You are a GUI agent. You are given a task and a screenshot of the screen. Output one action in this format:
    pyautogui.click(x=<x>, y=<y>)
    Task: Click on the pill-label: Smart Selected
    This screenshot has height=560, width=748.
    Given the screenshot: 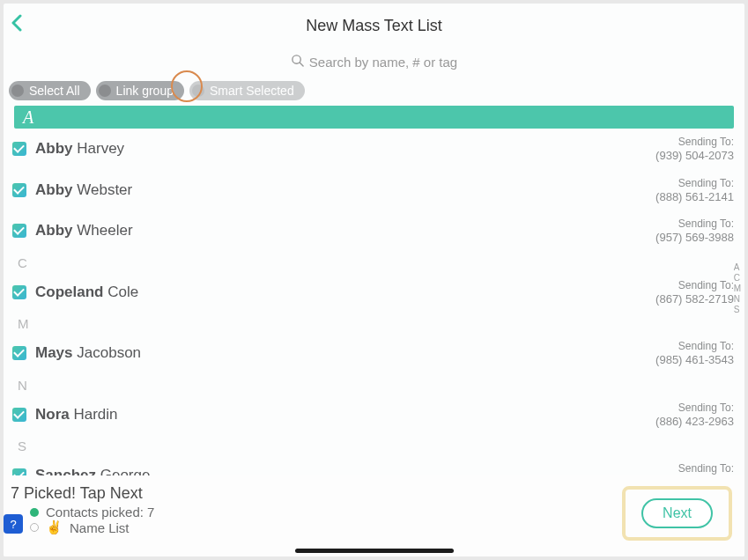 What is the action you would take?
    pyautogui.click(x=252, y=91)
    